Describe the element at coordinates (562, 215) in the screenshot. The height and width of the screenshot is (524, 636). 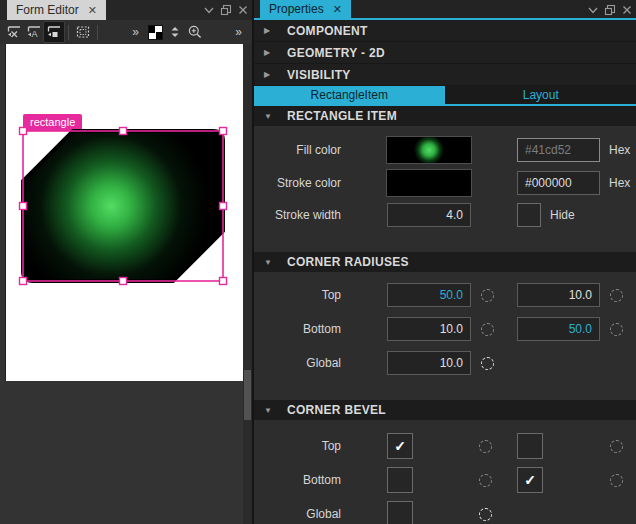
I see `hide-label: Hide` at that location.